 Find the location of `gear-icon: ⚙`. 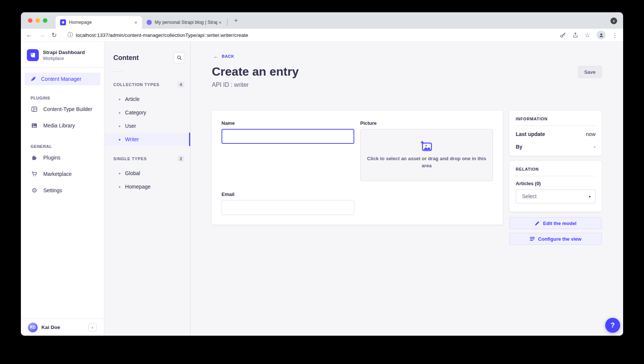

gear-icon: ⚙ is located at coordinates (34, 191).